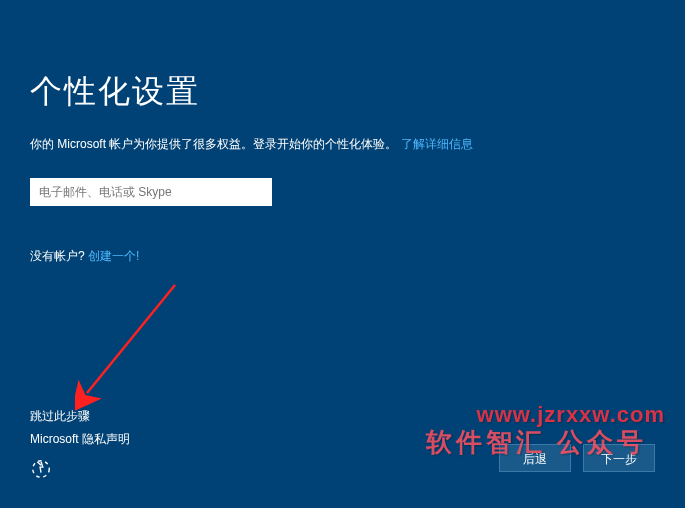 The width and height of the screenshot is (685, 508). Describe the element at coordinates (214, 144) in the screenshot. I see `subtitle-prefix: 你的 Microsoft 帐户为你提供了很多权益。登录开始你的个性化体验。` at that location.